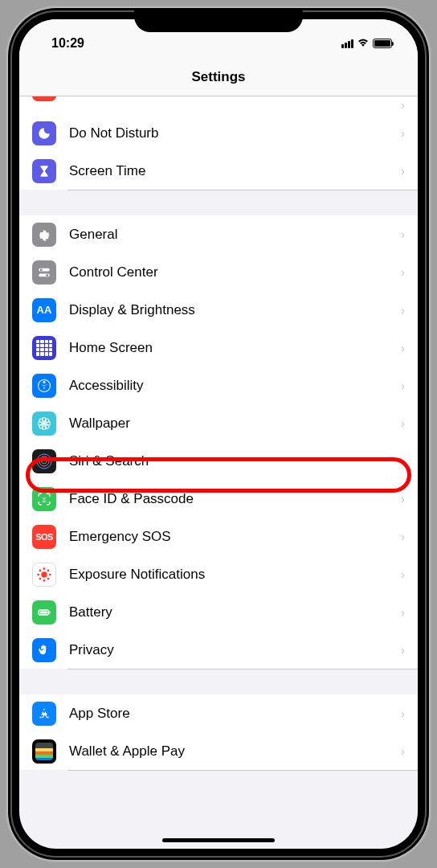 The image size is (437, 868). Describe the element at coordinates (218, 423) in the screenshot. I see `settings-row-wallpaper: Wallpaper ›` at that location.